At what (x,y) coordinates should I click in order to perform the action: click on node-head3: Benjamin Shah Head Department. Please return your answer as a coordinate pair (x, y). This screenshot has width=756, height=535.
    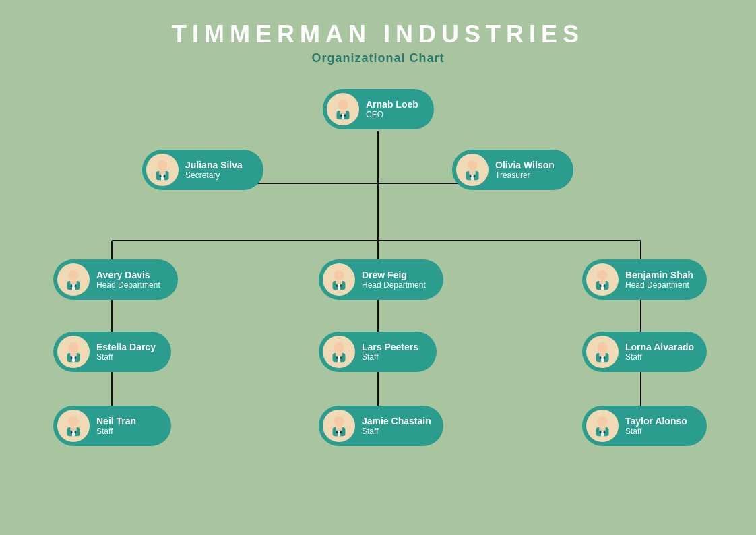
    Looking at the image, I should click on (644, 280).